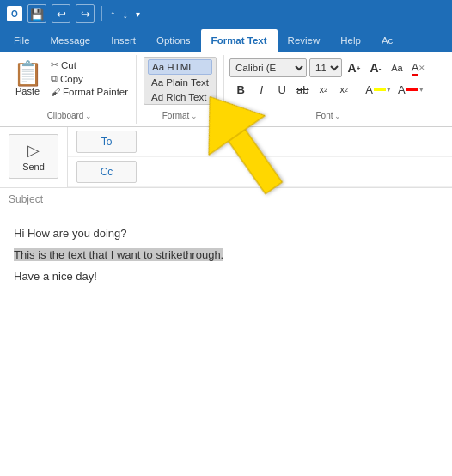 This screenshot has height=476, width=452. I want to click on separator, so click(101, 14).